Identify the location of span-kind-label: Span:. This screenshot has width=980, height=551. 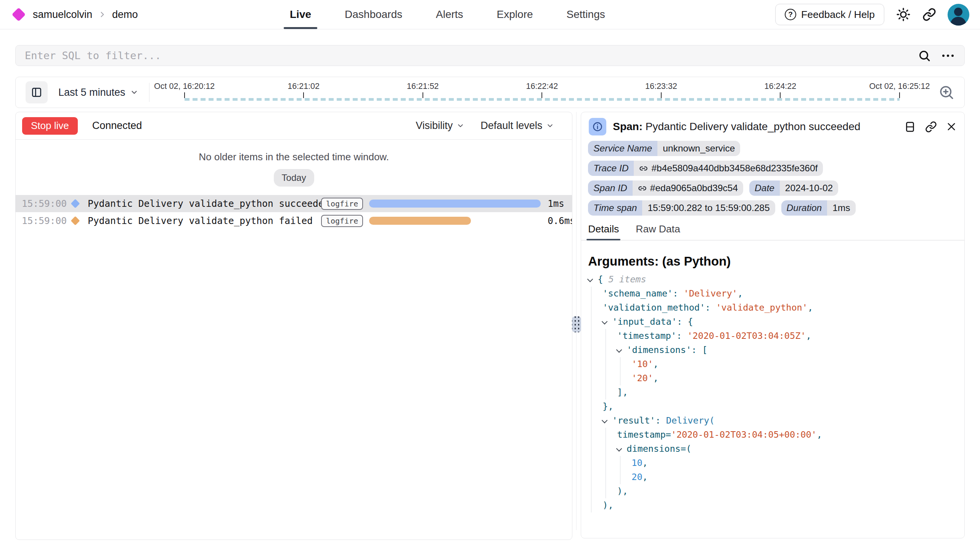
(628, 127).